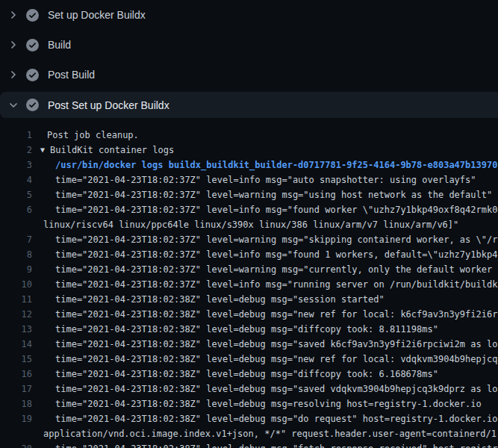 The image size is (498, 448). Describe the element at coordinates (249, 284) in the screenshot. I see `log-line: 10 time="2021-04-23T18:02:37Z" level=inf…` at that location.